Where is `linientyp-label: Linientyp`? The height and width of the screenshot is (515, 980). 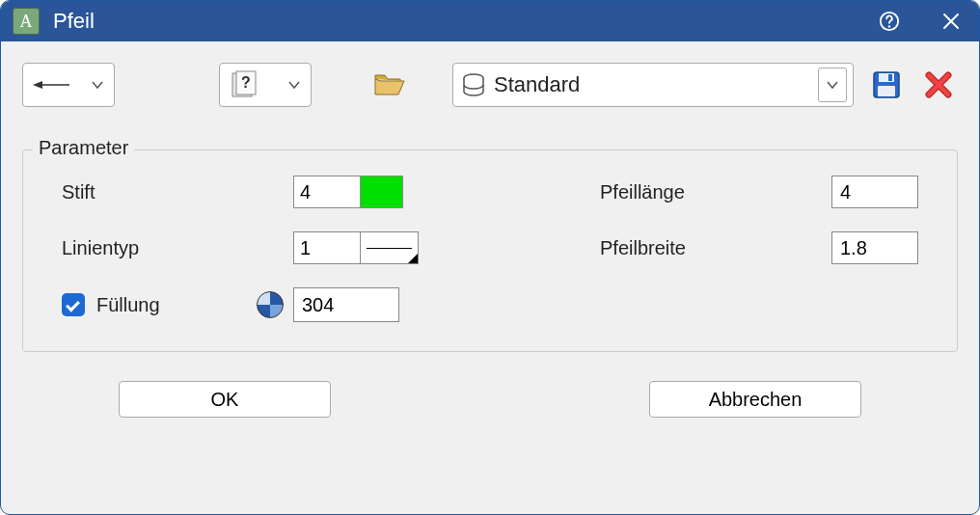 linientyp-label: Linientyp is located at coordinates (173, 249).